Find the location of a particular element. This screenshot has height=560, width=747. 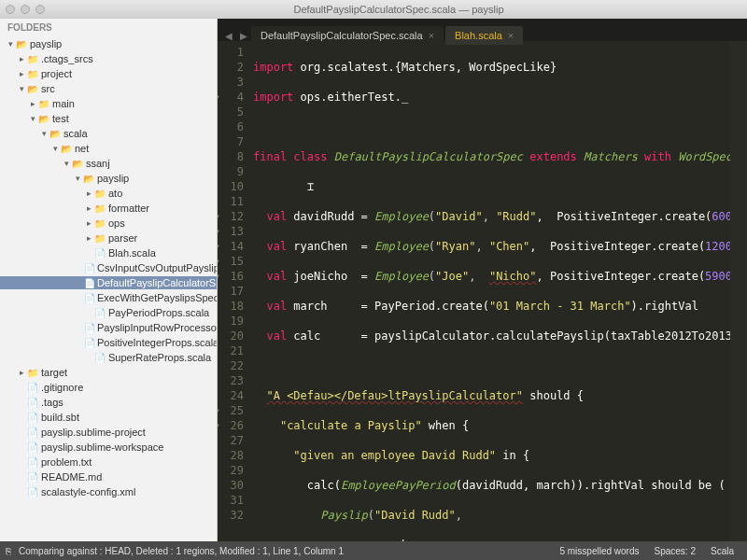

tree-item: ▾📂net is located at coordinates (108, 148).